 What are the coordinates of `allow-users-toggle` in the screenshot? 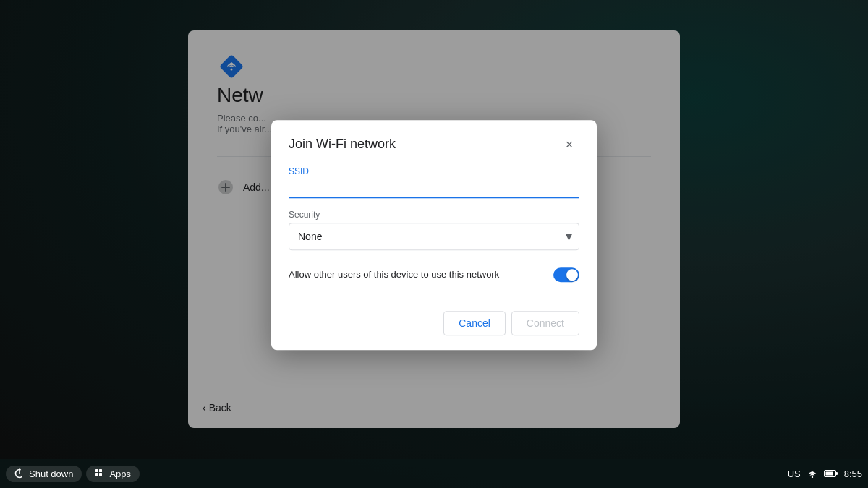 It's located at (566, 275).